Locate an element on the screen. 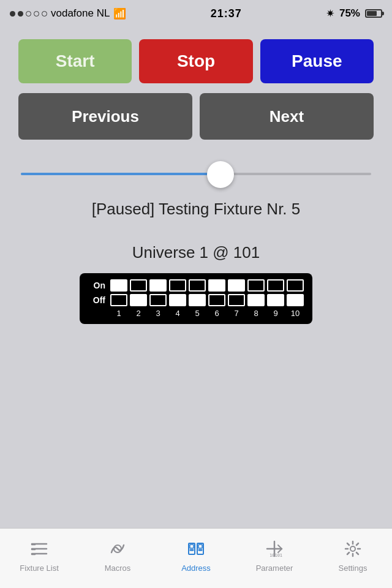  wifi-icon: 📶 is located at coordinates (120, 13).